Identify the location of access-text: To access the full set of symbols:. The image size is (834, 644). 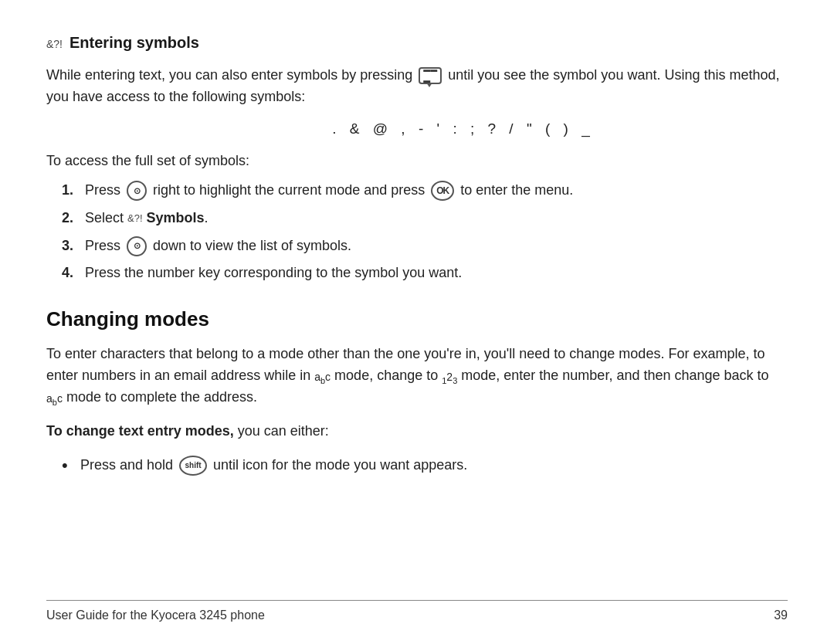
(417, 161).